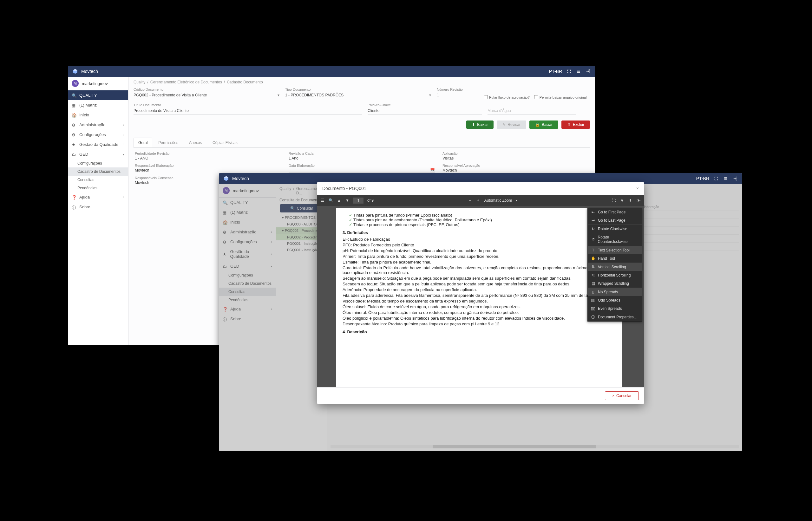 This screenshot has height=521, width=812. Describe the element at coordinates (98, 144) in the screenshot. I see `sidebar-item-gestao: ★Gestão da Qualidade›` at that location.